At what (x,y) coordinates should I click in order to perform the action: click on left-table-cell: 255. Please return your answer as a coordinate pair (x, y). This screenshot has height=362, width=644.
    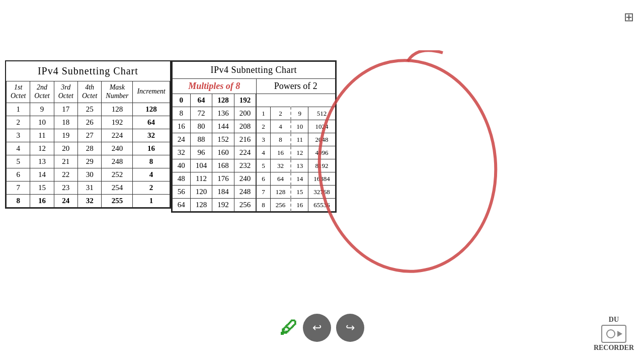
    Looking at the image, I should click on (117, 201).